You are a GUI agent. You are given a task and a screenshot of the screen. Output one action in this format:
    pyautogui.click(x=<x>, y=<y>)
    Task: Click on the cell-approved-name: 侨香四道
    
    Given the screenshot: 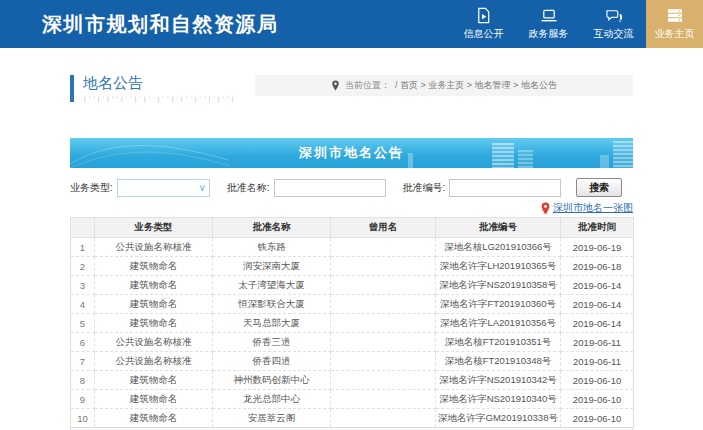 What is the action you would take?
    pyautogui.click(x=272, y=362)
    